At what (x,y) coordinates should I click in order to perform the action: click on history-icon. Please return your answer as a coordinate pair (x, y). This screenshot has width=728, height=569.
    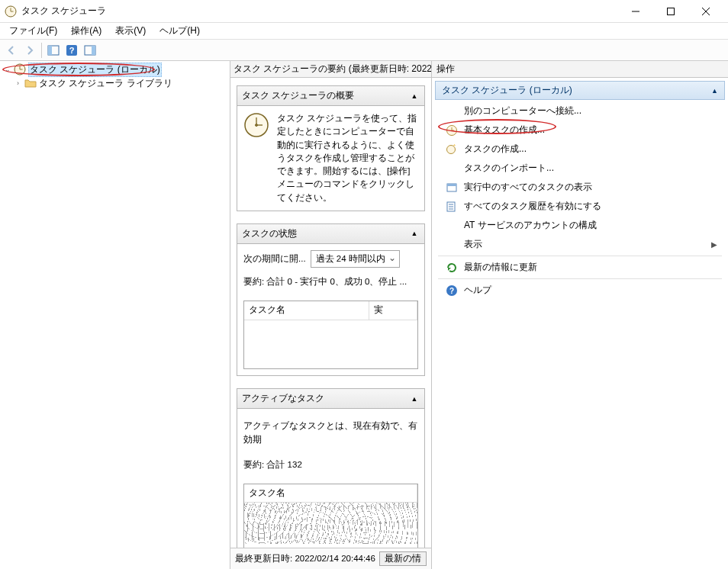
    Looking at the image, I should click on (452, 207).